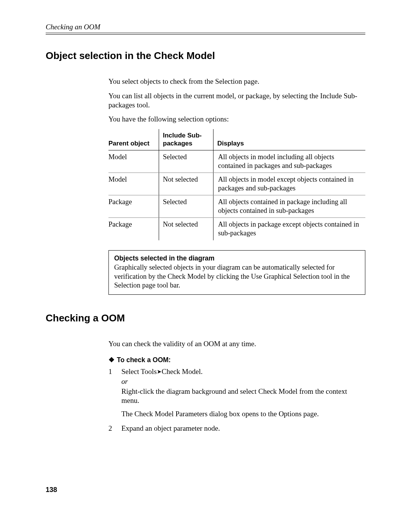 Image resolution: width=411 pixels, height=532 pixels. I want to click on table-header-parent-object: Parent object, so click(134, 139).